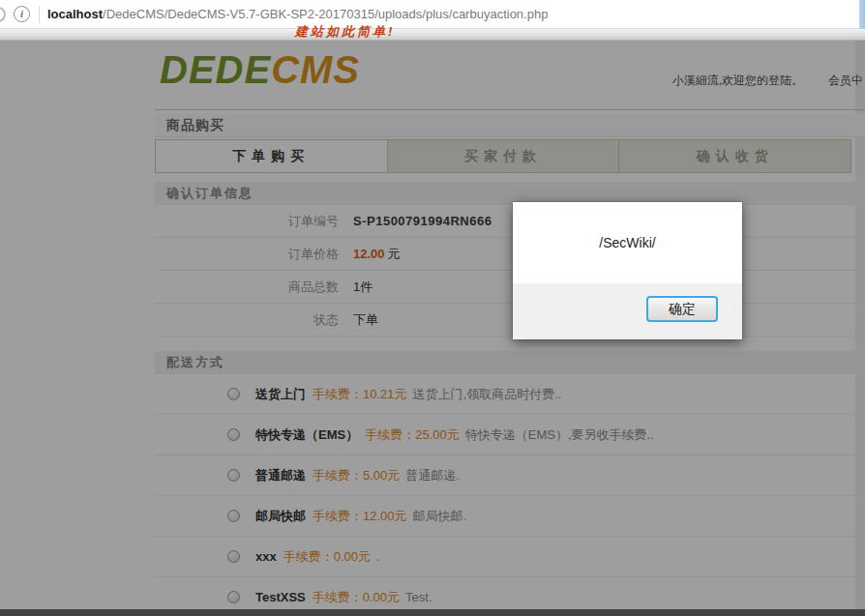  Describe the element at coordinates (432, 35) in the screenshot. I see `browser-chrome-strip` at that location.